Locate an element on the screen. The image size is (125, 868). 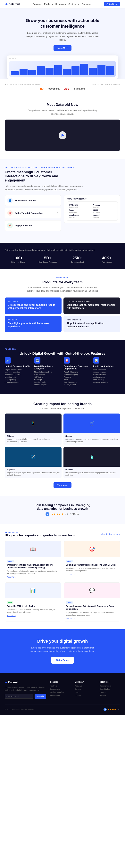
field-segment: Premium Segment is located at coordinates (104, 206).